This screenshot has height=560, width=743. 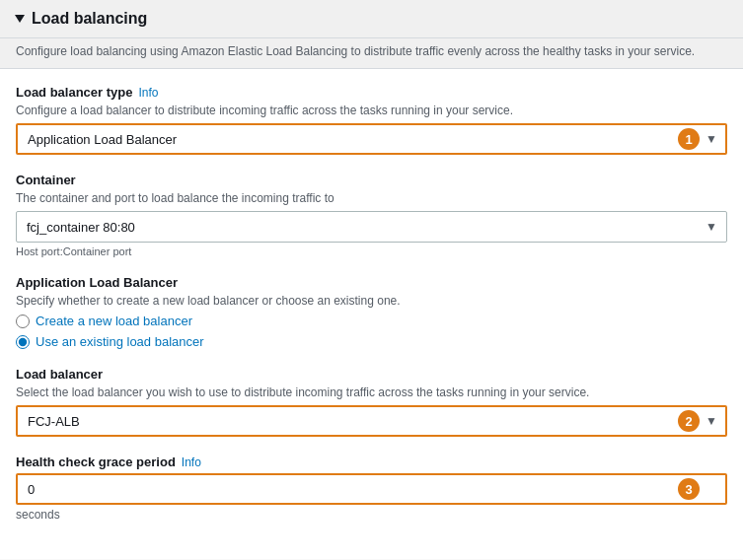 What do you see at coordinates (148, 93) in the screenshot?
I see `load-balancer-type-info-link: Info` at bounding box center [148, 93].